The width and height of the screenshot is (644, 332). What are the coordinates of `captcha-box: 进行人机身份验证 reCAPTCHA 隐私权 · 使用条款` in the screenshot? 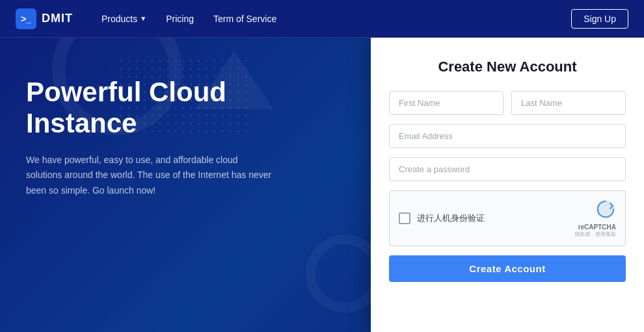 It's located at (507, 218).